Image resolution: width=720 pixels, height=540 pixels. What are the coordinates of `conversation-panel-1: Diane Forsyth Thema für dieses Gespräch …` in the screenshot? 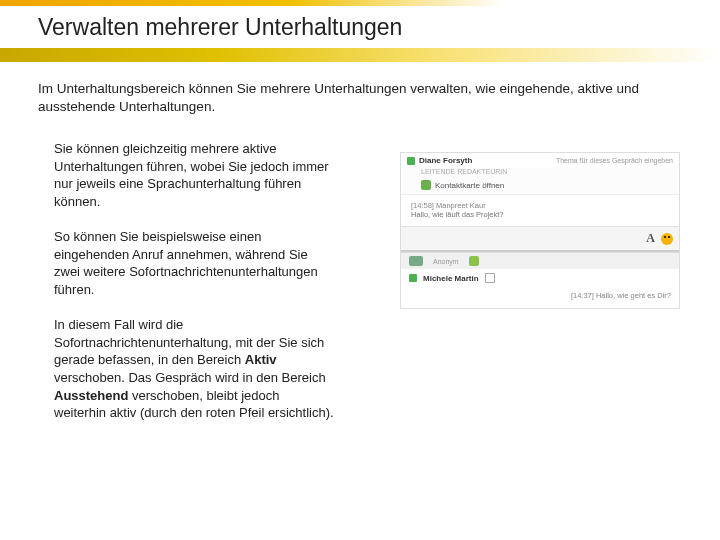 It's located at (540, 202).